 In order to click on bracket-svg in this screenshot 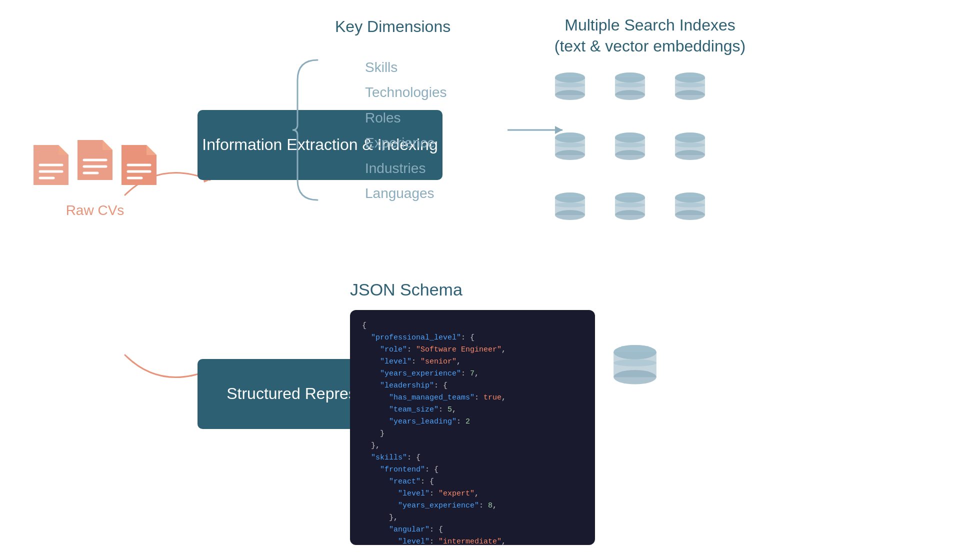, I will do `click(308, 130)`.